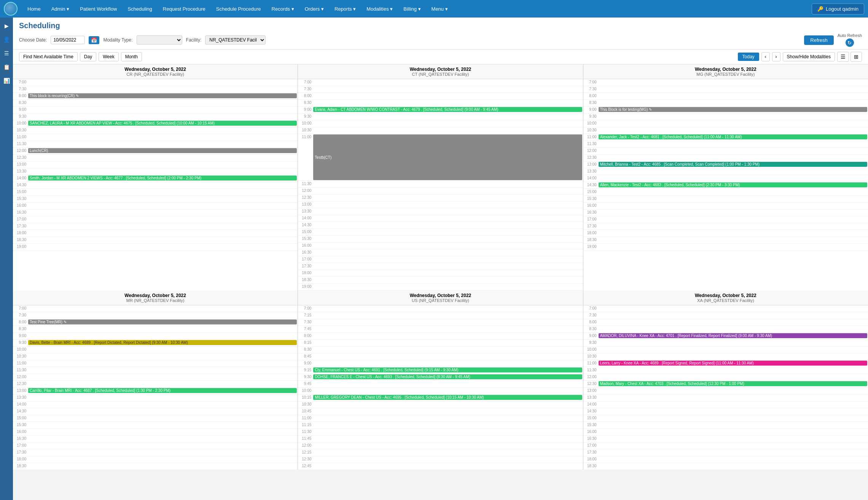 This screenshot has width=868, height=500. What do you see at coordinates (850, 35) in the screenshot?
I see `auto-refresh-label: Auto Refresh` at bounding box center [850, 35].